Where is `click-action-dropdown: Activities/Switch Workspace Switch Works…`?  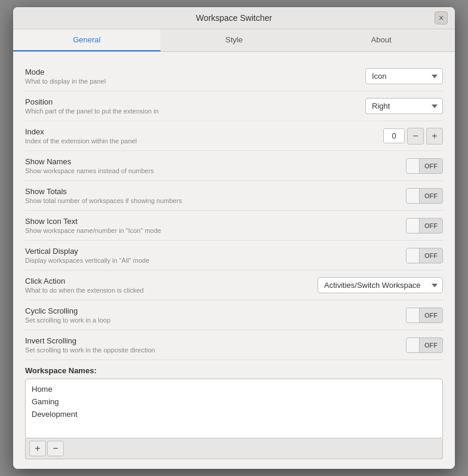 click-action-dropdown: Activities/Switch Workspace Switch Works… is located at coordinates (380, 285).